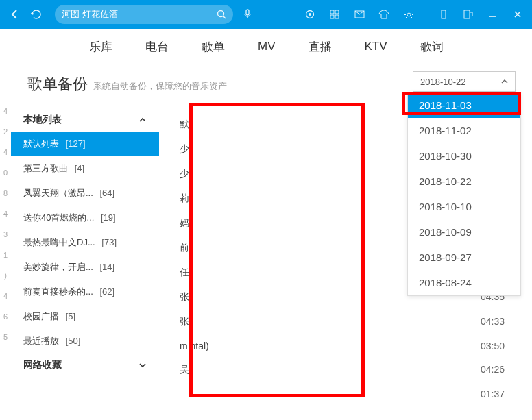 The height and width of the screenshot is (420, 532). Describe the element at coordinates (493, 14) in the screenshot. I see `minimize-icon` at that location.